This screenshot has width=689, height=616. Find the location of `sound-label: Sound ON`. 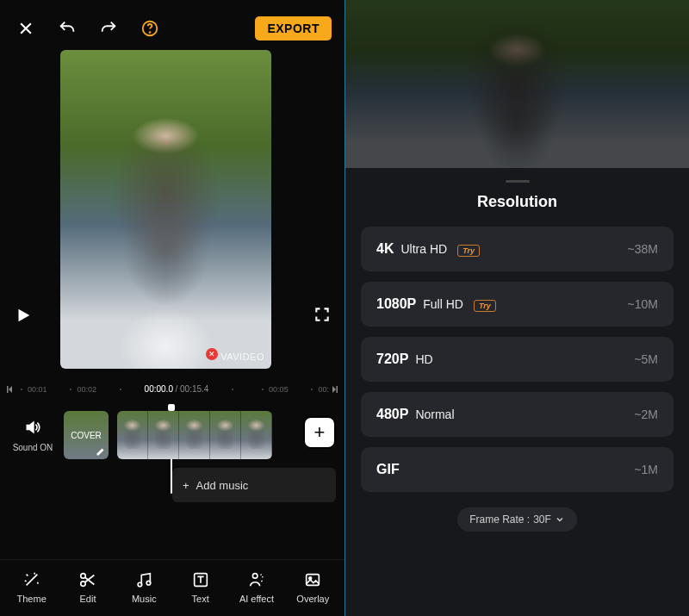

sound-label: Sound ON is located at coordinates (33, 448).